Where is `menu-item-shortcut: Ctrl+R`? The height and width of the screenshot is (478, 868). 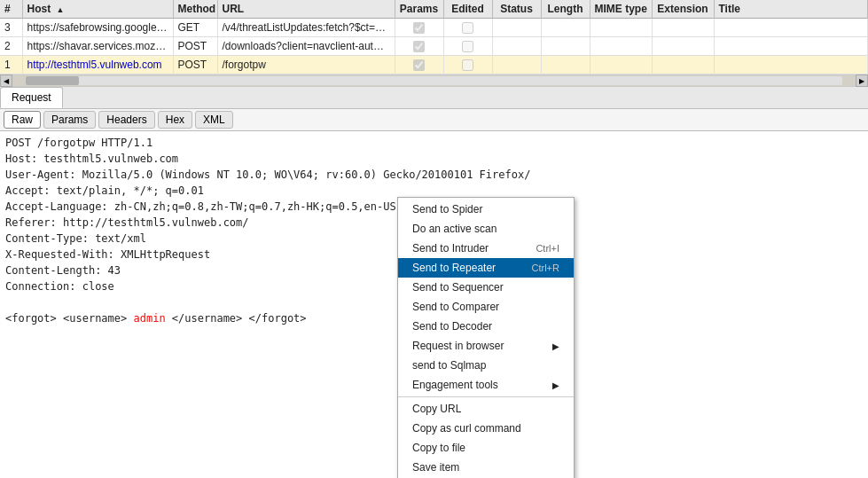
menu-item-shortcut: Ctrl+R is located at coordinates (546, 268).